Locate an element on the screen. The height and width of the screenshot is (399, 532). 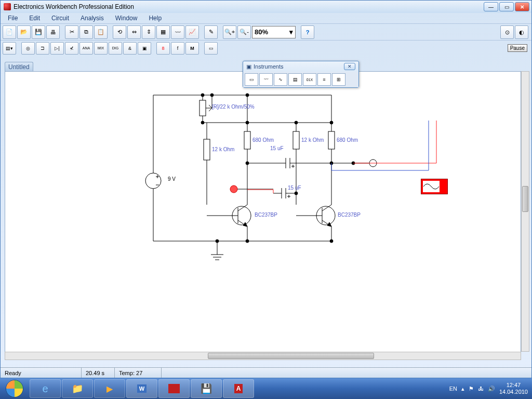
print-button: 🖶 is located at coordinates (53, 32).